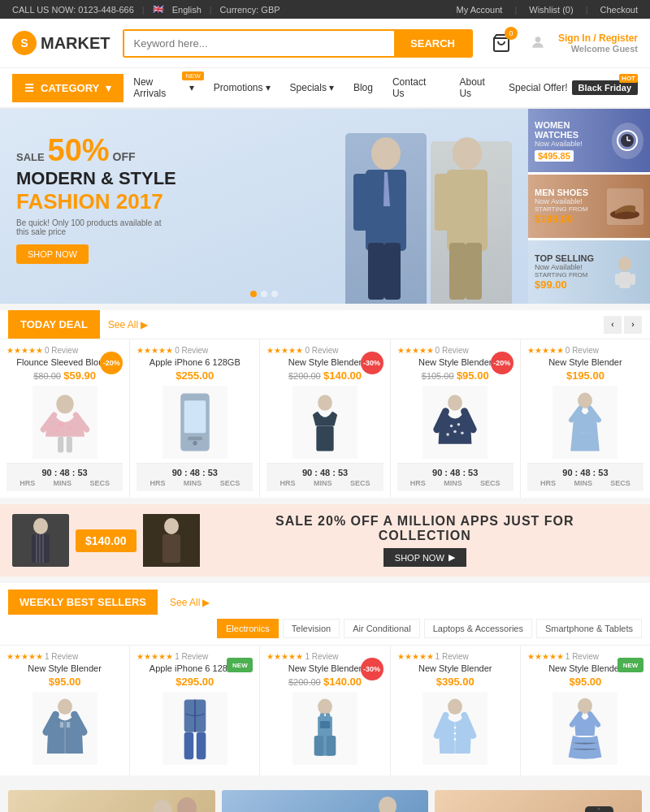 This screenshot has width=650, height=812. What do you see at coordinates (106, 541) in the screenshot?
I see `promo-images: $140.00` at bounding box center [106, 541].